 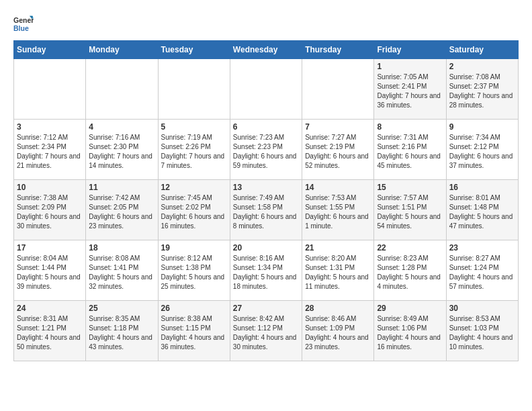 What do you see at coordinates (266, 210) in the screenshot?
I see `calendar-cell: 13Sunrise: 7:49 AMSunset: 1:58 PMDayligh…` at bounding box center [266, 210].